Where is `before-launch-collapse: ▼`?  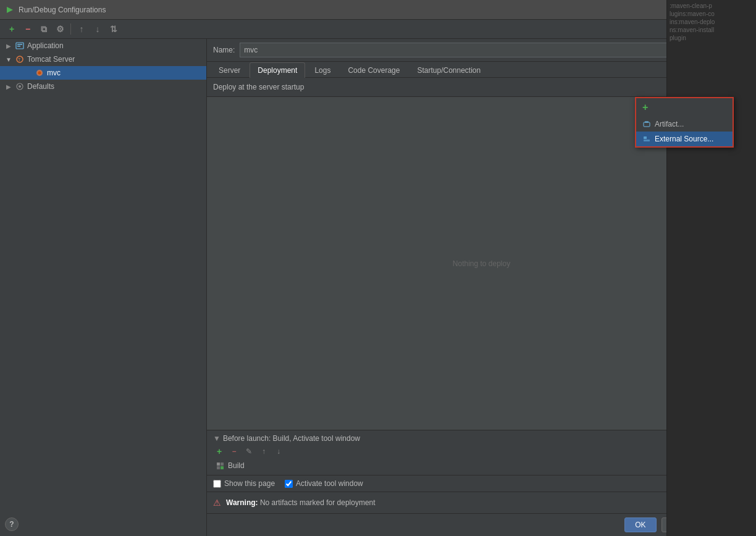
before-launch-collapse: ▼ is located at coordinates (217, 438).